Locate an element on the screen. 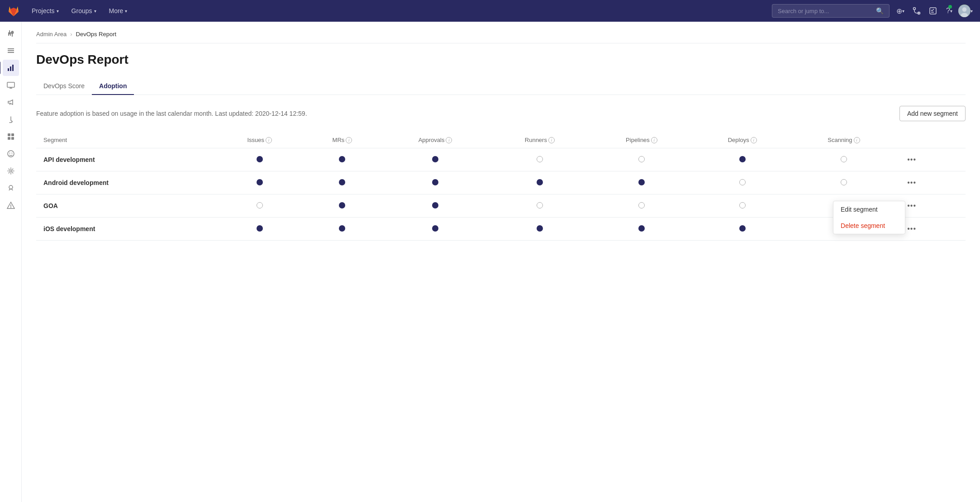 The width and height of the screenshot is (980, 502). info-bar: Feature adoption is based on usage in th… is located at coordinates (501, 114).